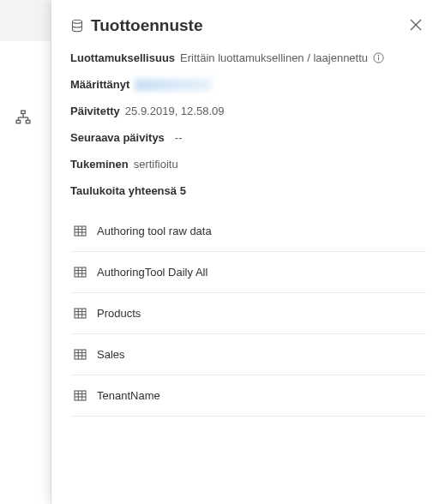 The height and width of the screenshot is (504, 445). I want to click on sensitivity-row: Luottamuksellisuus Erittäin luottamuksel…, so click(249, 58).